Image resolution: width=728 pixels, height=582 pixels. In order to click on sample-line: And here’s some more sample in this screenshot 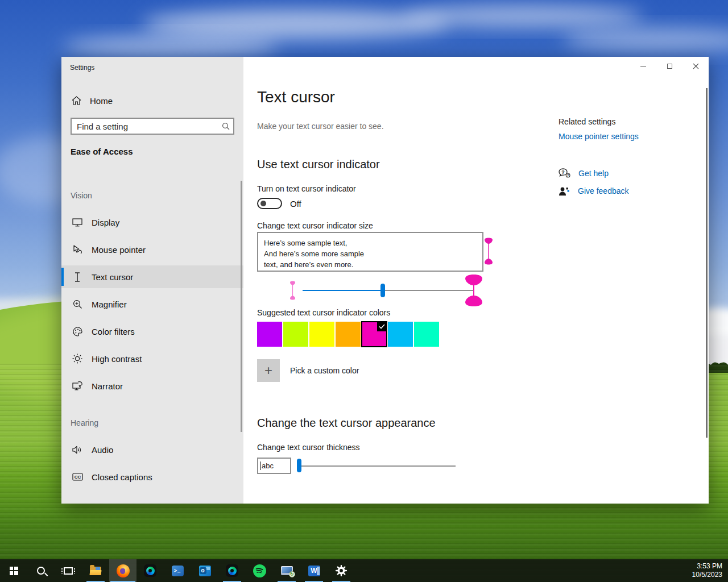, I will do `click(373, 253)`.